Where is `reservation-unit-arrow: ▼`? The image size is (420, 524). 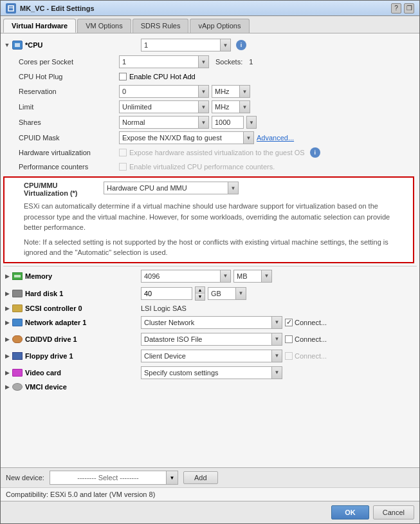 reservation-unit-arrow: ▼ is located at coordinates (244, 91).